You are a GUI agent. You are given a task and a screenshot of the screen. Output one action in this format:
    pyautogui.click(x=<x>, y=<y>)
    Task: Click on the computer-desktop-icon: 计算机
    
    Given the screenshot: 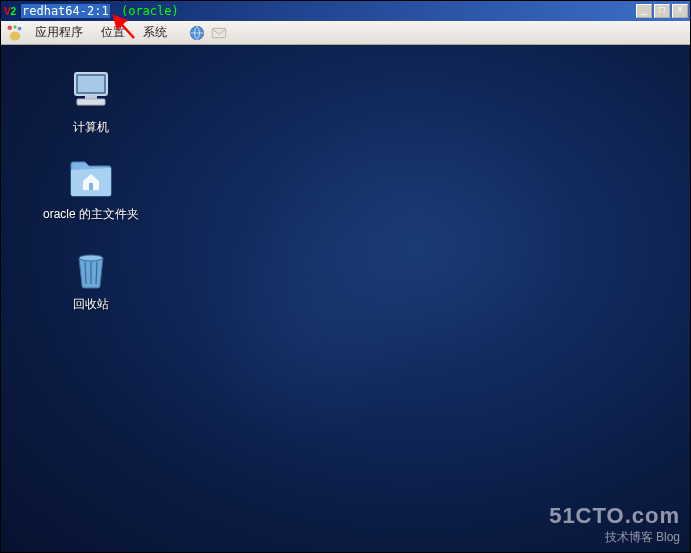 What is the action you would take?
    pyautogui.click(x=91, y=102)
    